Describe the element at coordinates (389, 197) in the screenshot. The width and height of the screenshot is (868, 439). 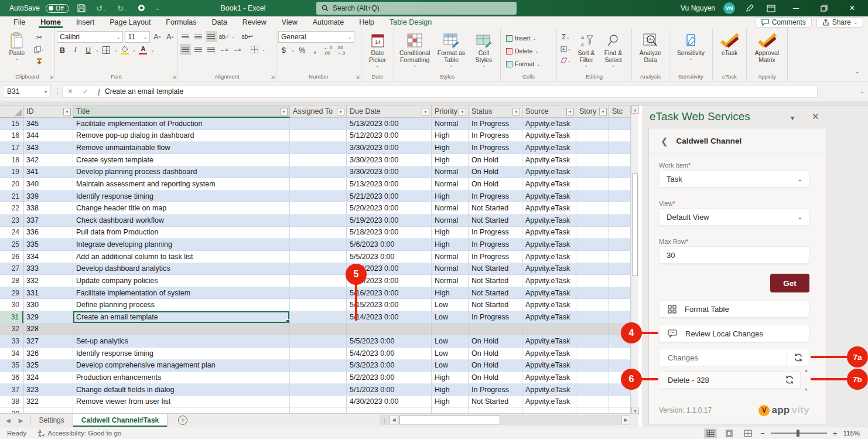
I see `cell-due: 5/21/2023 0:00` at that location.